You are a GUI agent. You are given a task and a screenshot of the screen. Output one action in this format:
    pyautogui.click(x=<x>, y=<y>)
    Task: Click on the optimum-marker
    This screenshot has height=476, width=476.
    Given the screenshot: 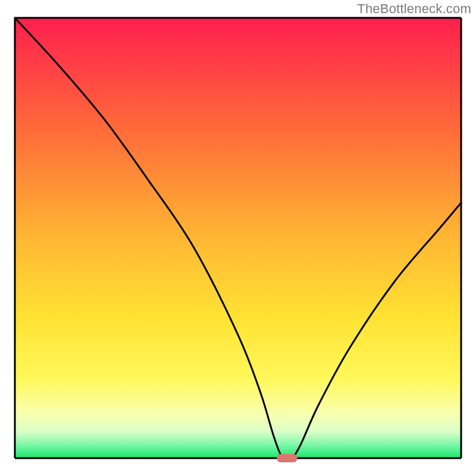 What is the action you would take?
    pyautogui.click(x=287, y=458)
    